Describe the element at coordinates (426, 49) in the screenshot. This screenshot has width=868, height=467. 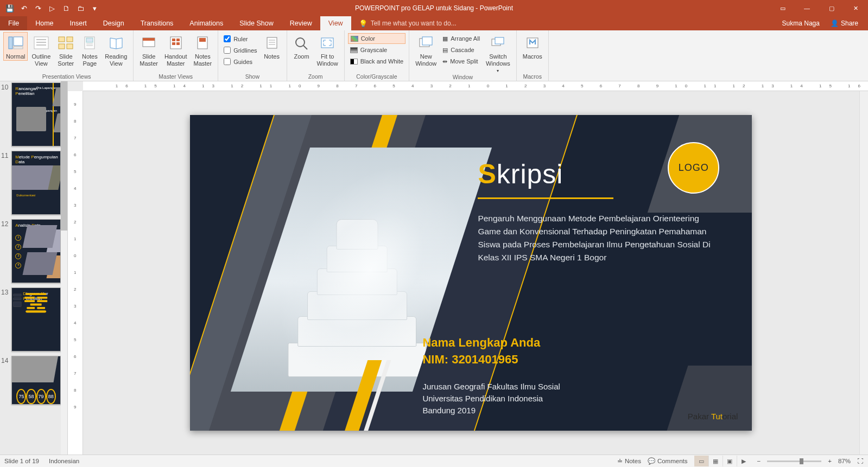
I see `new-window-button: New Window` at that location.